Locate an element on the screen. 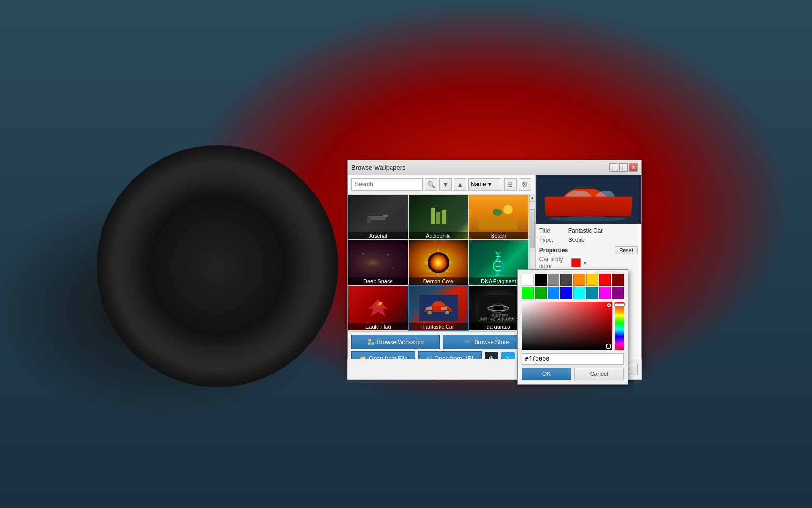 The height and width of the screenshot is (508, 812). browse-workshop-button: 🏪 Browse Workshop is located at coordinates (395, 342).